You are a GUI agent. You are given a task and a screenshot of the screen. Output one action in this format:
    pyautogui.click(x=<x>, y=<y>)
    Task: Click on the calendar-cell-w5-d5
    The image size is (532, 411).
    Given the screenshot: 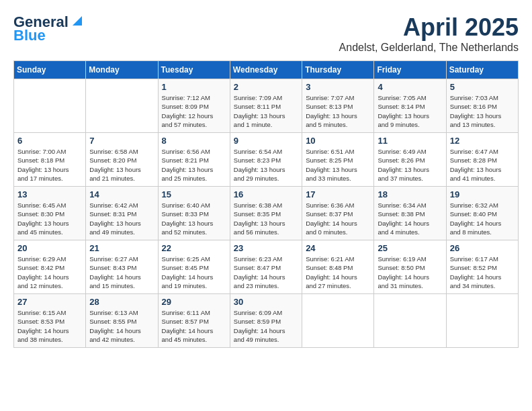 What is the action you would take?
    pyautogui.click(x=339, y=321)
    